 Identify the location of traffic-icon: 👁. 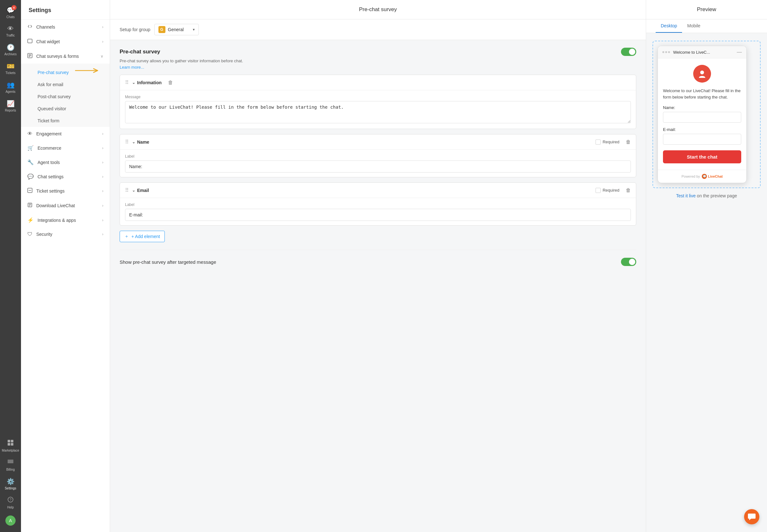
(11, 29).